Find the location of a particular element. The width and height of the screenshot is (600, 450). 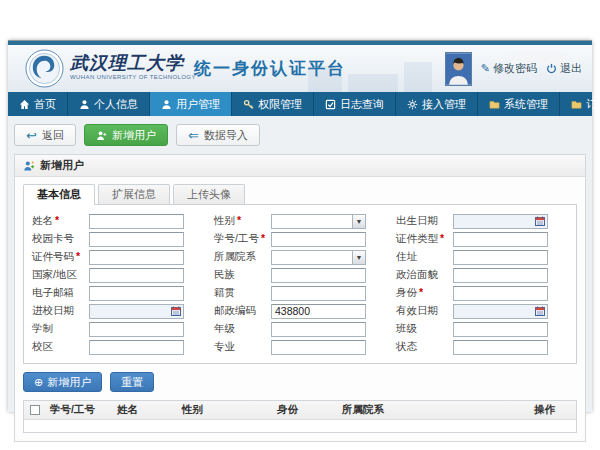

field-label: 民族 is located at coordinates (242, 275).